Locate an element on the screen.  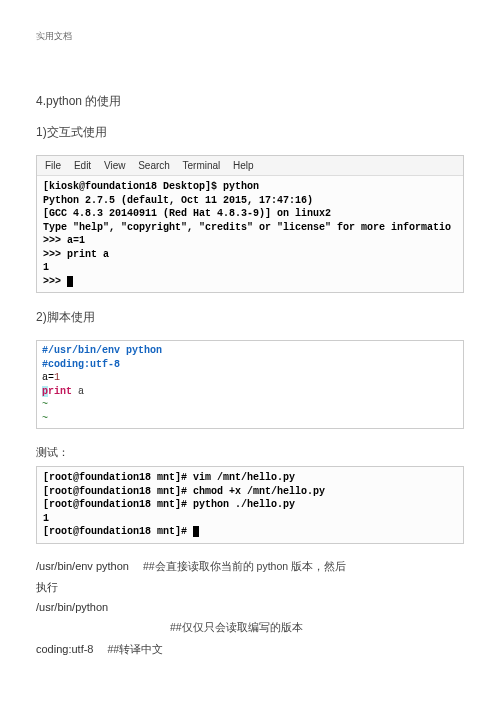
section-4-sub-1: 1)交互式使用 is located at coordinates (250, 132).